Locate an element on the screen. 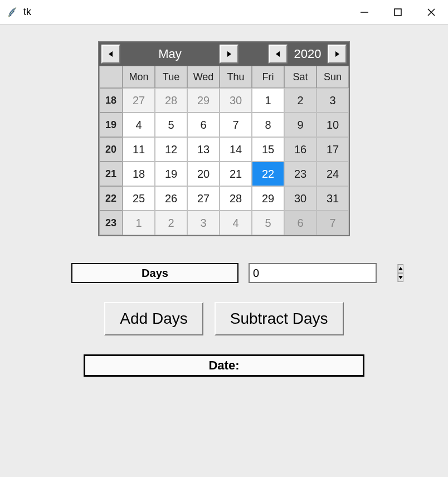 The image size is (448, 477). week-number: 22 is located at coordinates (111, 198).